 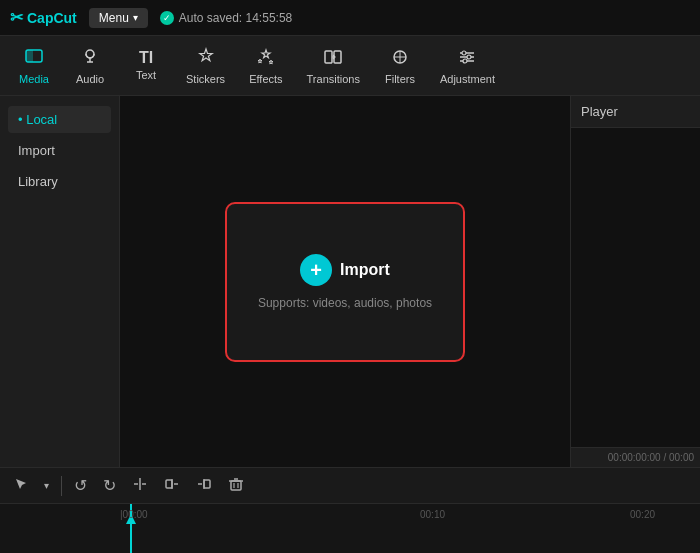 What do you see at coordinates (204, 486) in the screenshot?
I see `trim-right-button` at bounding box center [204, 486].